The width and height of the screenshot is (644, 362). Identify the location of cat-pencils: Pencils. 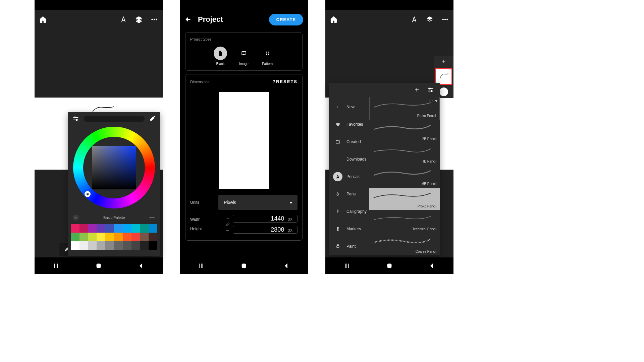
(349, 177).